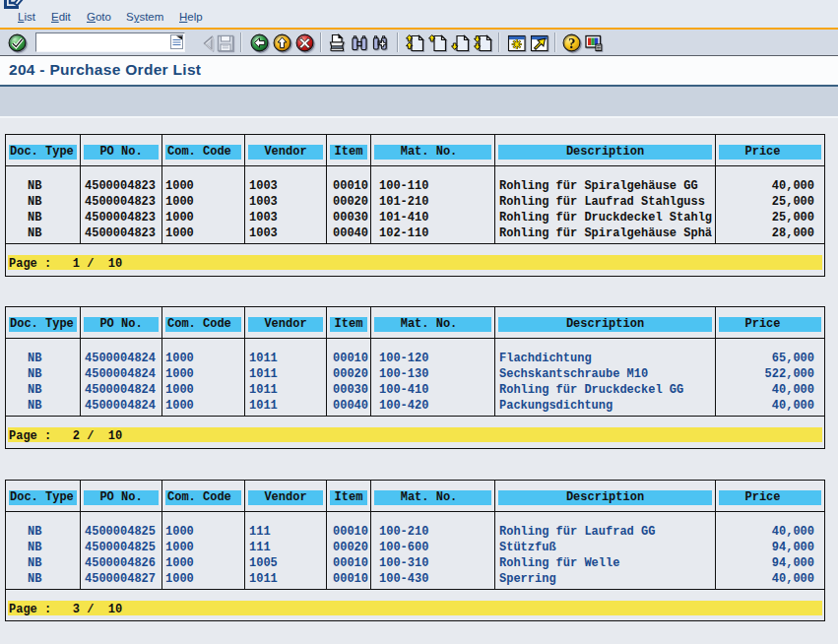 This screenshot has width=838, height=644. Describe the element at coordinates (432, 532) in the screenshot. I see `cell: 100-210` at that location.